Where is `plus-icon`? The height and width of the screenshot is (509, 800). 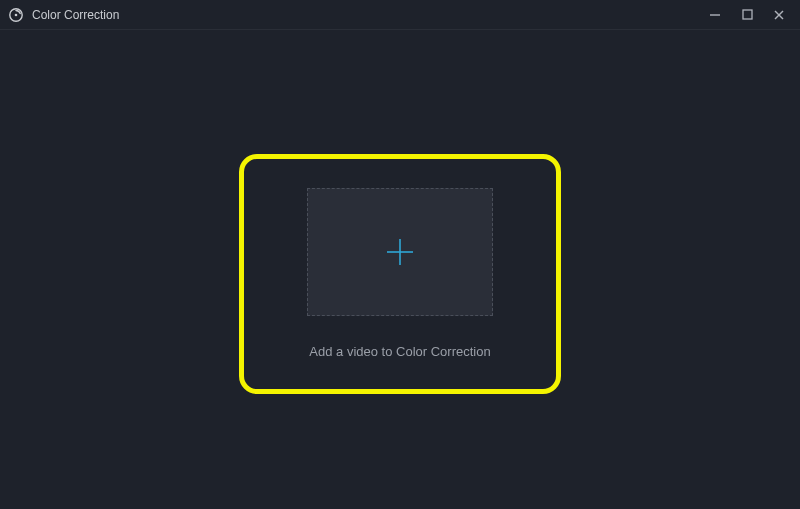 plus-icon is located at coordinates (400, 252).